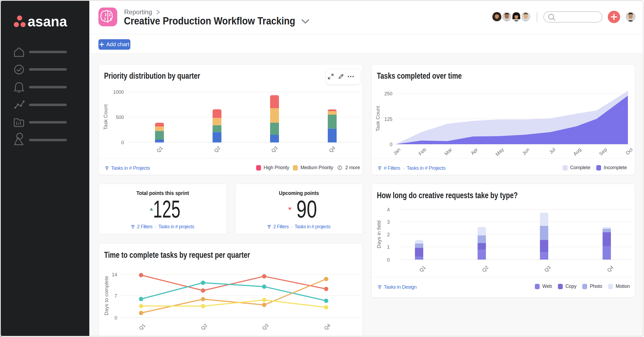  I want to click on svg-text: Days in field, so click(379, 234).